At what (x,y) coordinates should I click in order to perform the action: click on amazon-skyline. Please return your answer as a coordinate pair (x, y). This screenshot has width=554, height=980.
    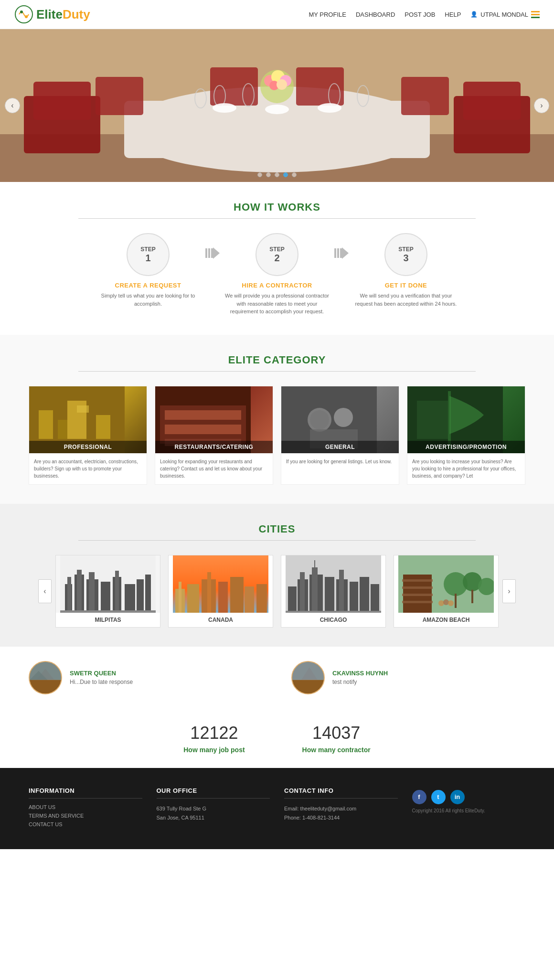
    Looking at the image, I should click on (446, 584).